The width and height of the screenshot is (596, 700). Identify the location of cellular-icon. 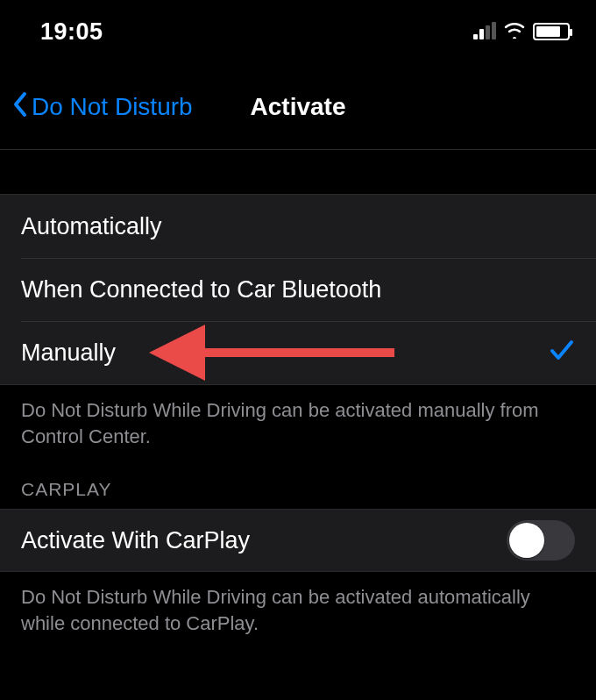
(485, 32).